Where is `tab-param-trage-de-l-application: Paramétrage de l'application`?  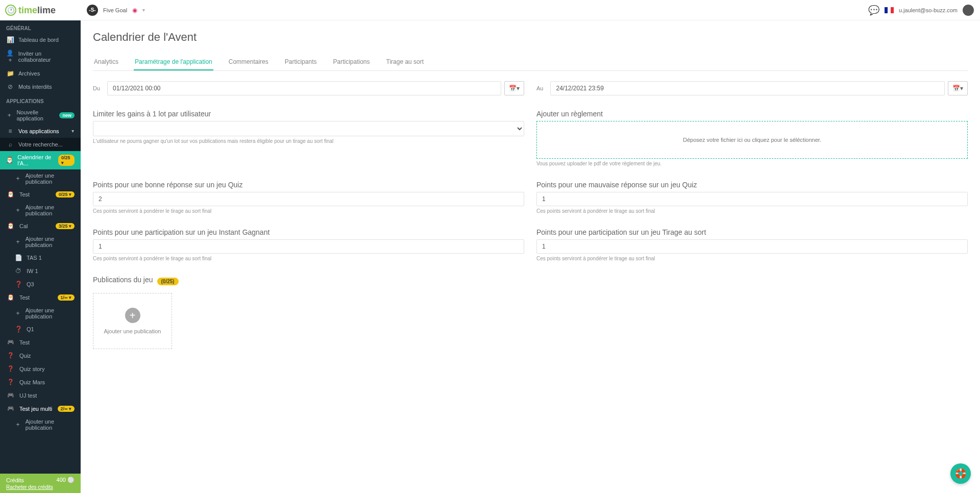
tab-param-trage-de-l-application: Paramétrage de l'application is located at coordinates (174, 62).